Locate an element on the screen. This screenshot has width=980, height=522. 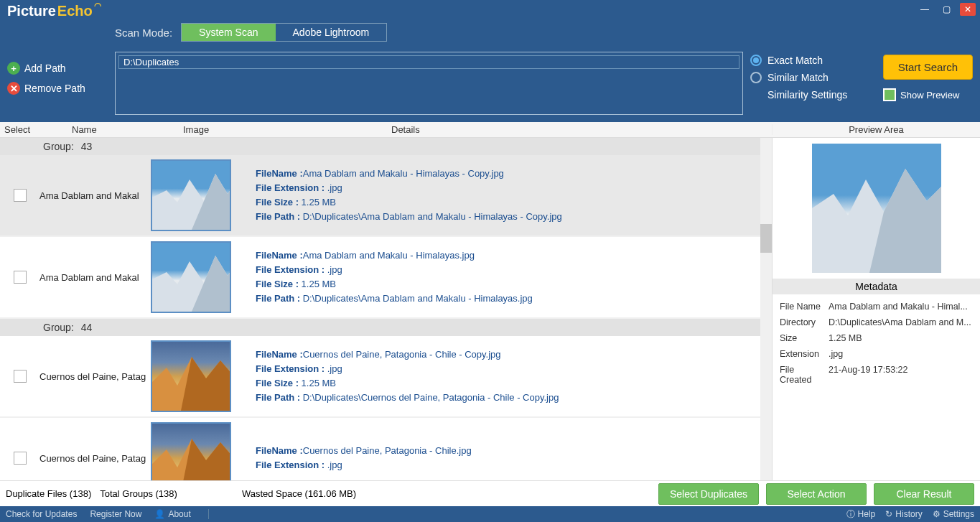
radio-exact-match: Exact Match is located at coordinates (813, 60).